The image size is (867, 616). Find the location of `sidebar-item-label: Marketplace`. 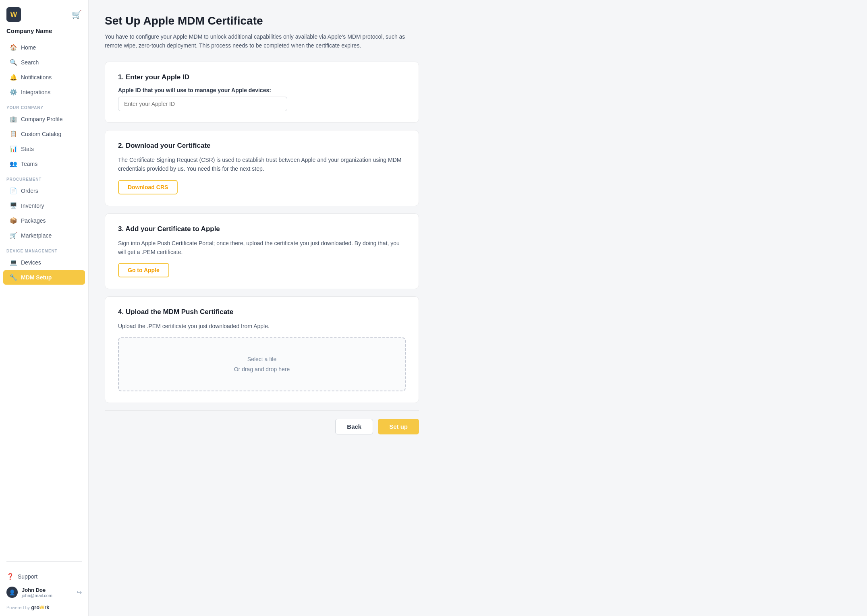

sidebar-item-label: Marketplace is located at coordinates (36, 236).